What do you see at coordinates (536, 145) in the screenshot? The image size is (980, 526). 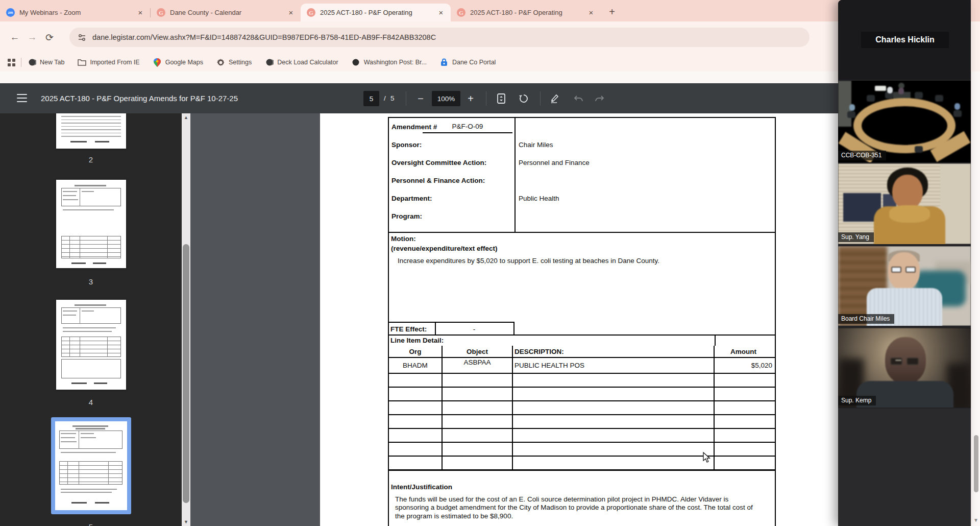 I see `field-value: Chair Miles` at bounding box center [536, 145].